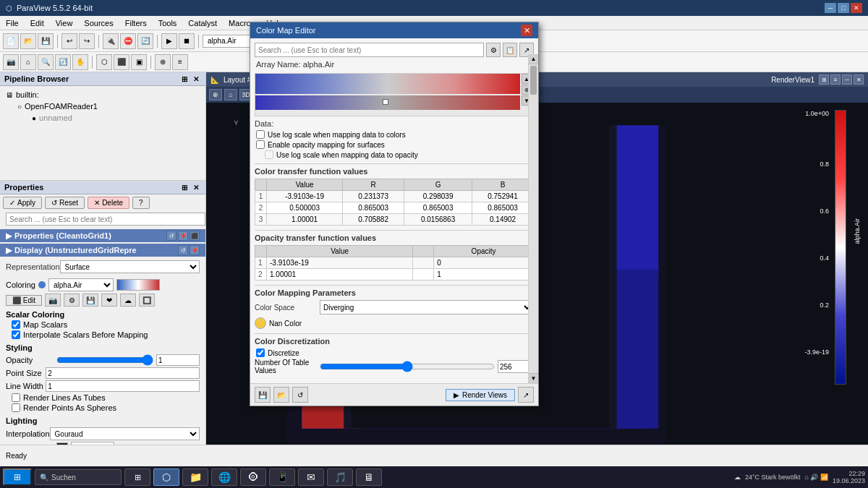  What do you see at coordinates (373, 220) in the screenshot?
I see `ctf-r-3: 0.705882` at bounding box center [373, 220].